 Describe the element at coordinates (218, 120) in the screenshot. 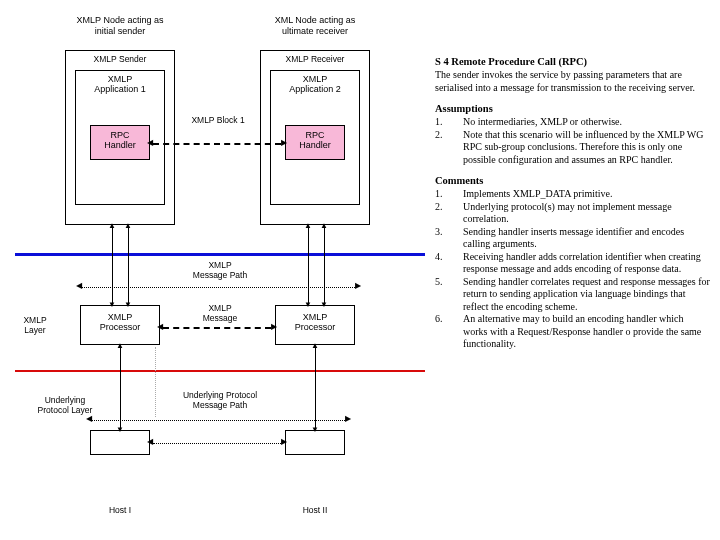

I see `label-block1: XMLP Block 1` at that location.